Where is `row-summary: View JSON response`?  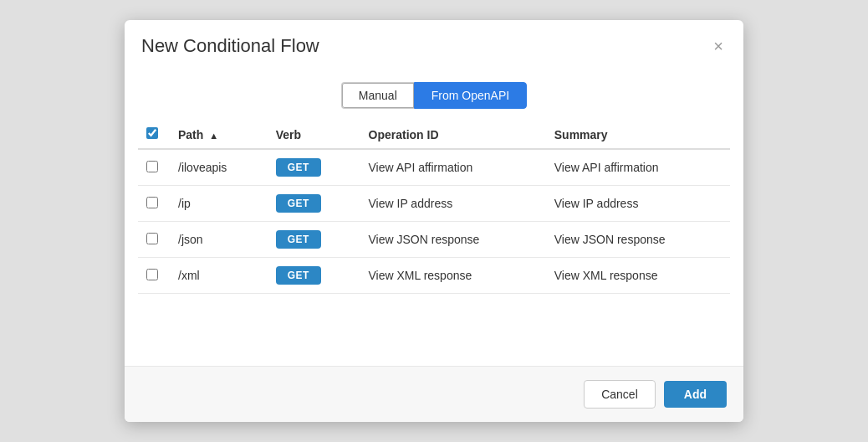
row-summary: View JSON response is located at coordinates (637, 239).